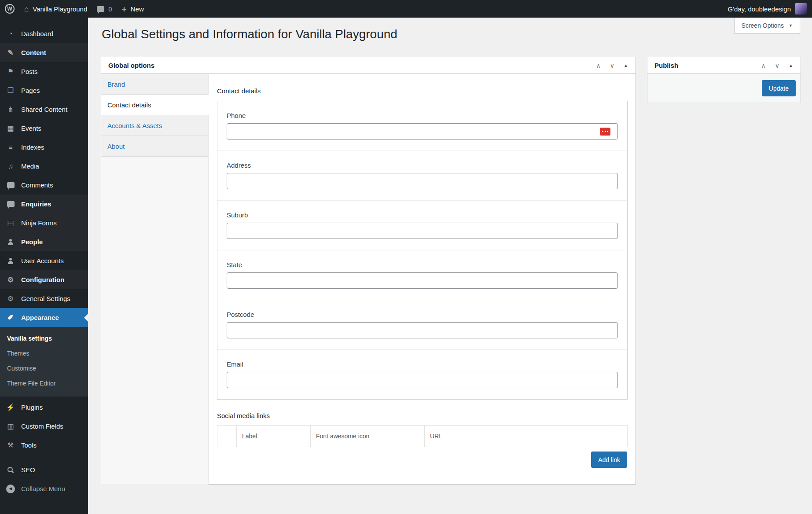  I want to click on sidebar-item-label: Content, so click(33, 53).